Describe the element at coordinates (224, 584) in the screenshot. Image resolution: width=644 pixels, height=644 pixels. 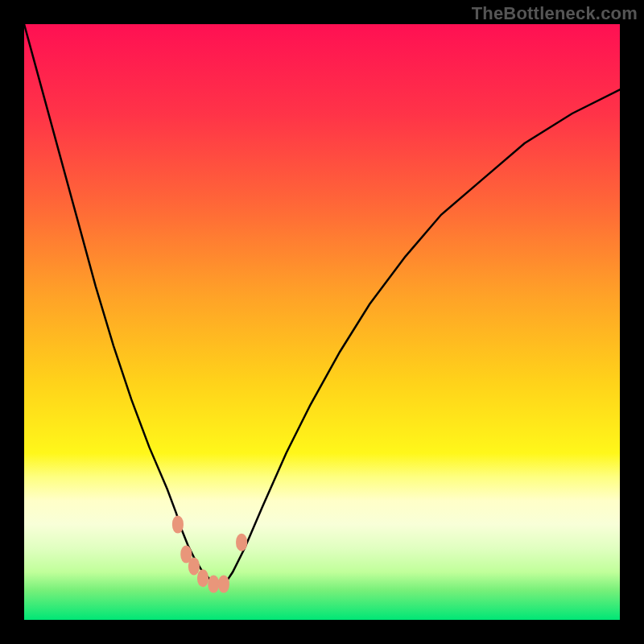
I see `marker-f` at that location.